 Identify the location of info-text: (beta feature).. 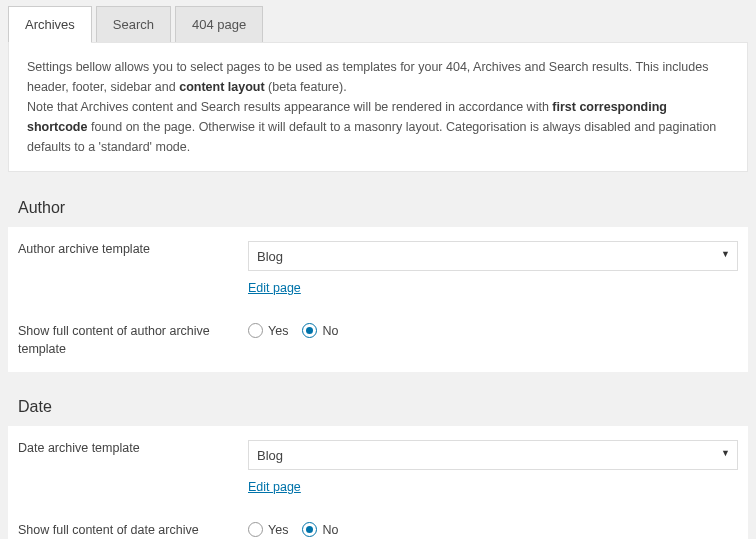
(306, 87).